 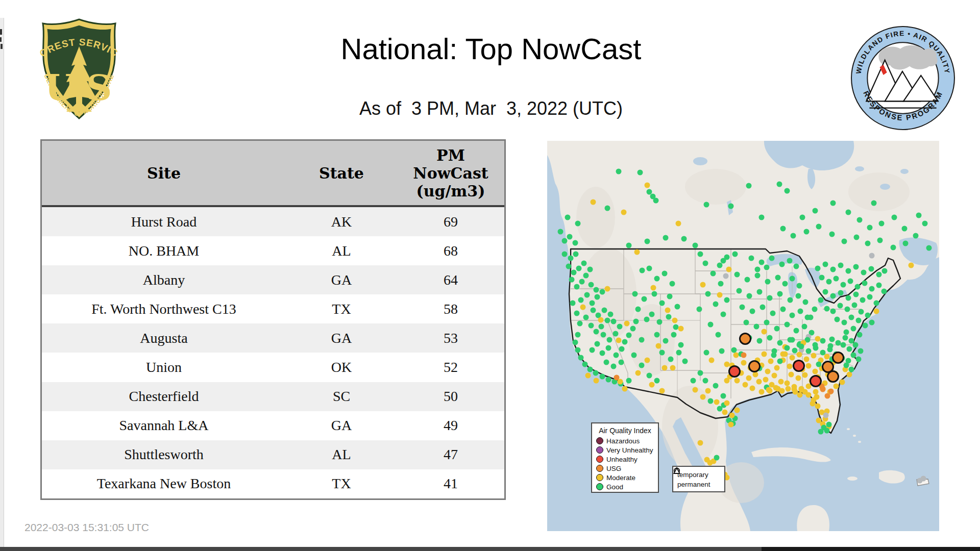 What do you see at coordinates (451, 251) in the screenshot?
I see `value-cell: 68` at bounding box center [451, 251].